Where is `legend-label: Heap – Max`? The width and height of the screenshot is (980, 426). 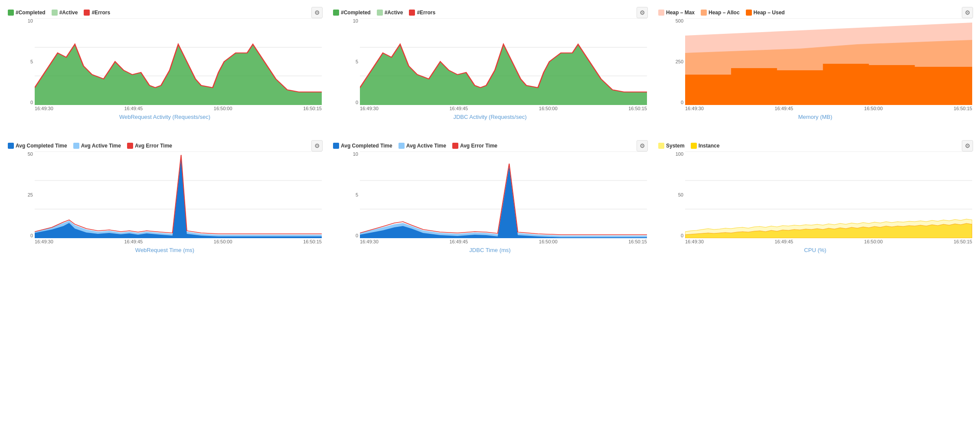
legend-label: Heap – Max is located at coordinates (680, 13).